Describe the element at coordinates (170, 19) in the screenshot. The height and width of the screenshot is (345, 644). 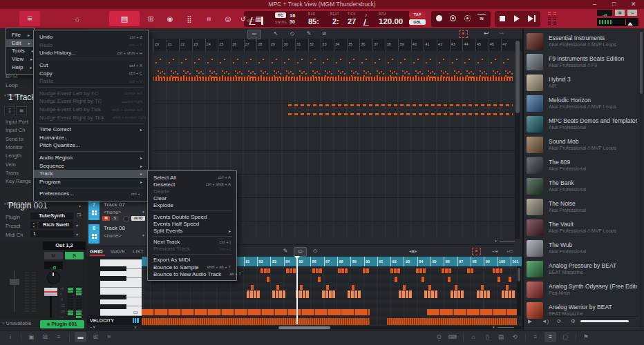
I see `sample-editor-icon: ◉` at that location.